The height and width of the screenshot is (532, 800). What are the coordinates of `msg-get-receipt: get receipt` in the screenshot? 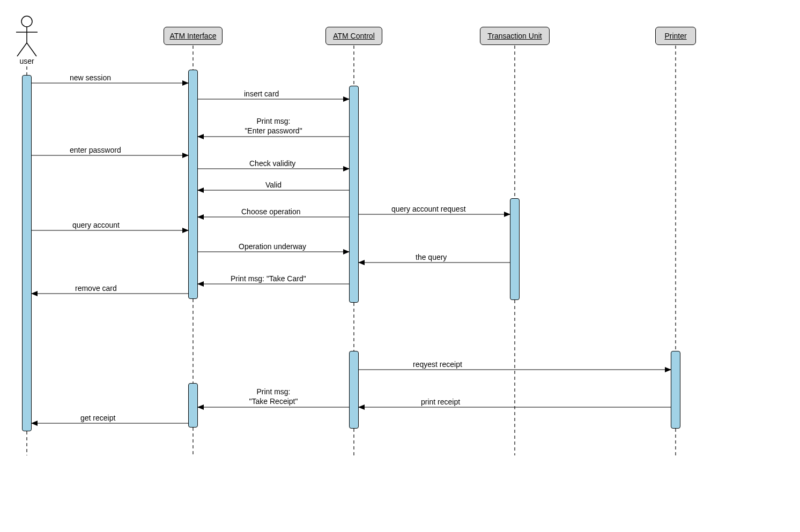 It's located at (98, 418).